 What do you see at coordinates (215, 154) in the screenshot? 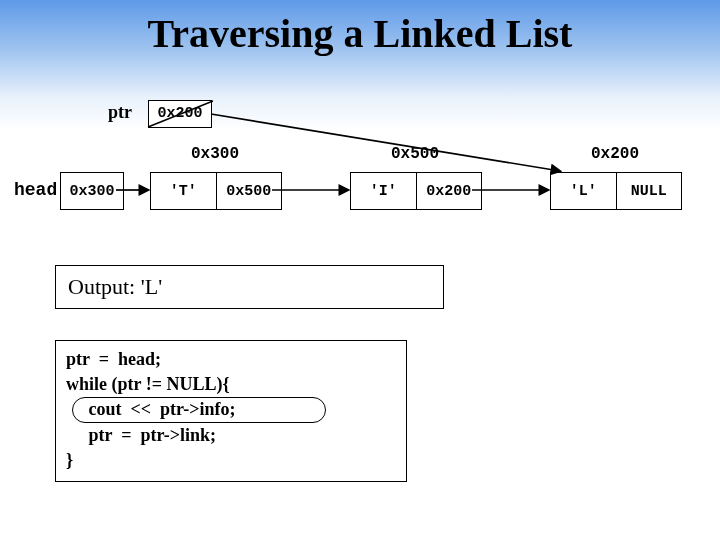
I see `node-address: 0x300` at bounding box center [215, 154].